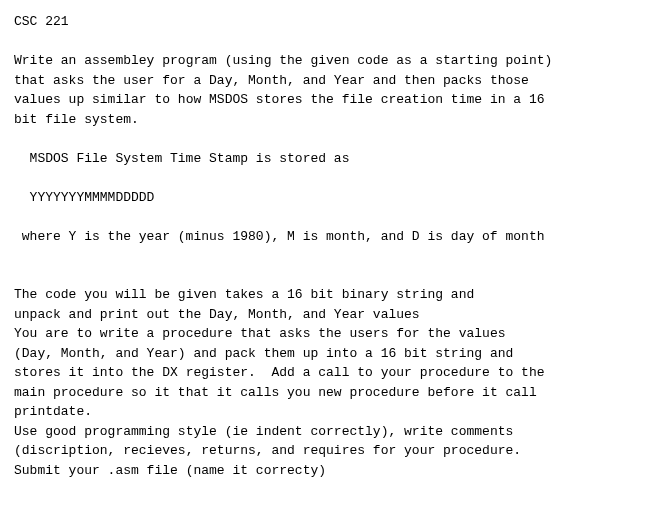  I want to click on instructions-line: Use good programming style (ie indent co…, so click(334, 432).